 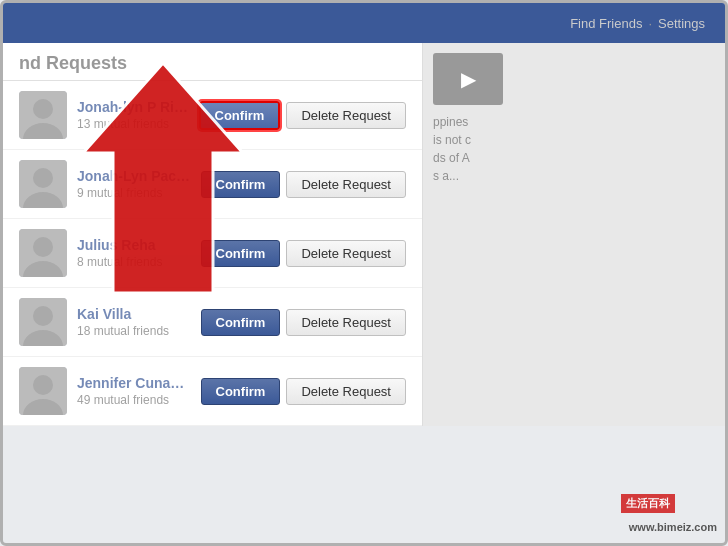 I want to click on chinese-watermark: 生活百科, so click(x=648, y=504).